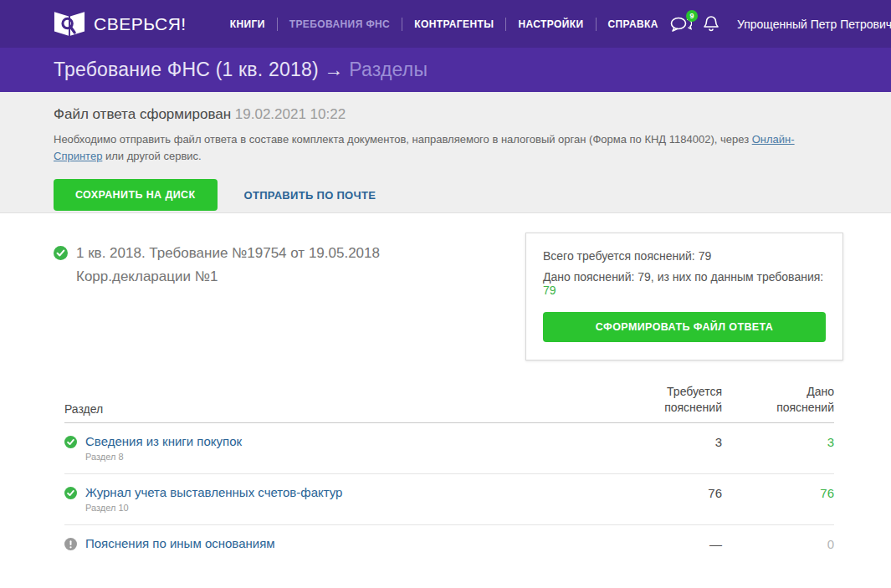  I want to click on chat-button: 9, so click(681, 24).